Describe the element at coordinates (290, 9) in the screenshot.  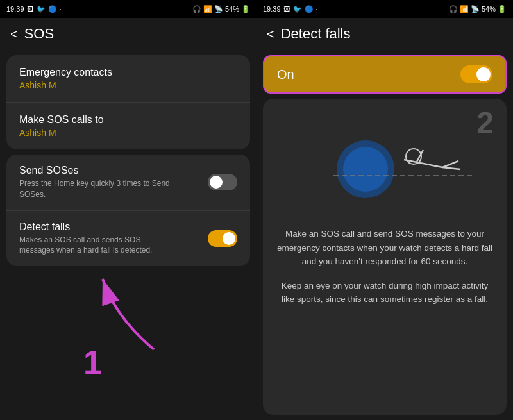
I see `right-status-left: 19:39 🖼 🐦 🔵 ·` at that location.